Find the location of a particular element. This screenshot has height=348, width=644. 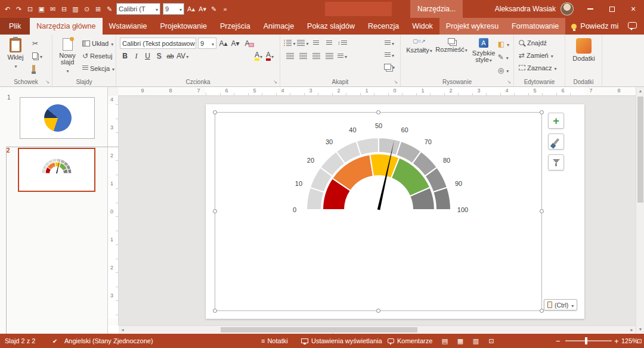

tab-plik: Plik is located at coordinates (15, 26).